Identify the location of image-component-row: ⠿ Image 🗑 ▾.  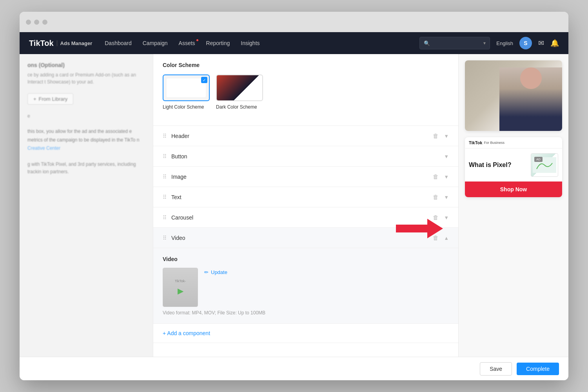
(306, 177).